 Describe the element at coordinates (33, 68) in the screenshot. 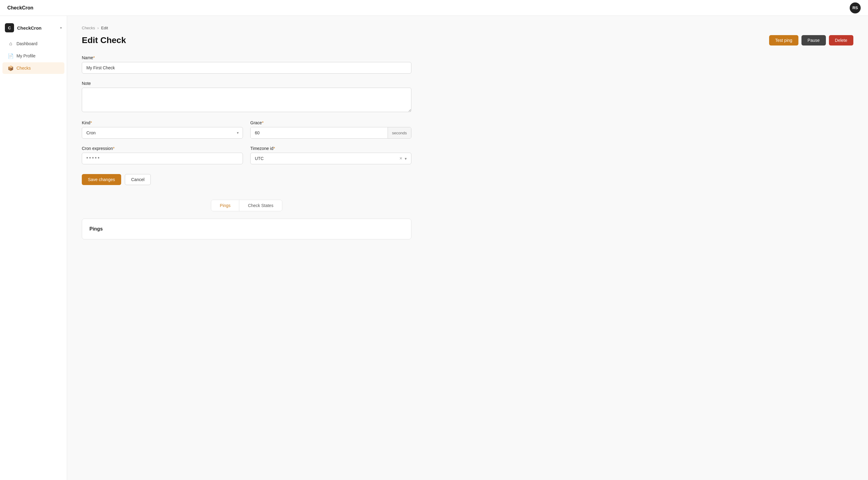

I see `sidebar-item-checks: 📦 Checks` at that location.